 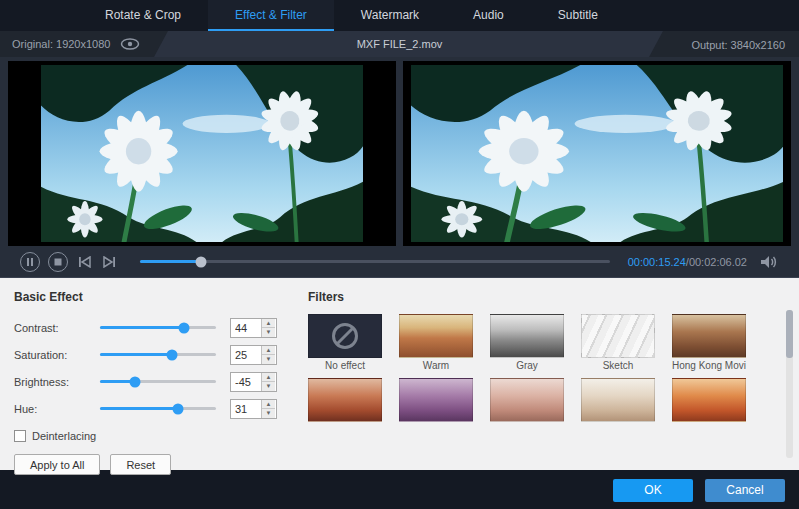 What do you see at coordinates (157, 354) in the screenshot?
I see `saturation-row: Saturation: ▲▼` at bounding box center [157, 354].